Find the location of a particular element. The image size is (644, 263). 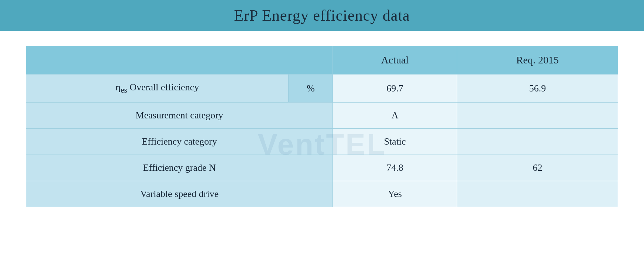

page-title: ErP Energy efficiency data is located at coordinates (322, 15).